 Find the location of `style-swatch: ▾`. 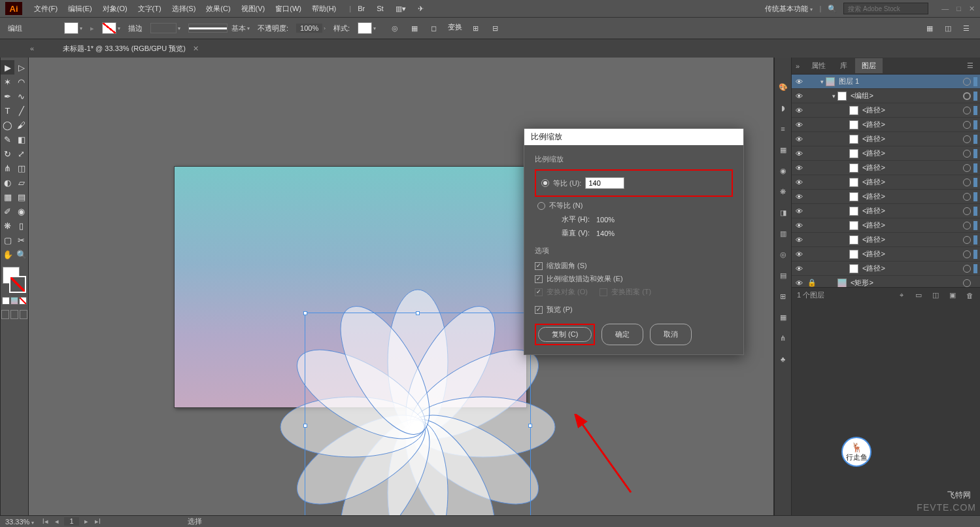

style-swatch: ▾ is located at coordinates (367, 28).